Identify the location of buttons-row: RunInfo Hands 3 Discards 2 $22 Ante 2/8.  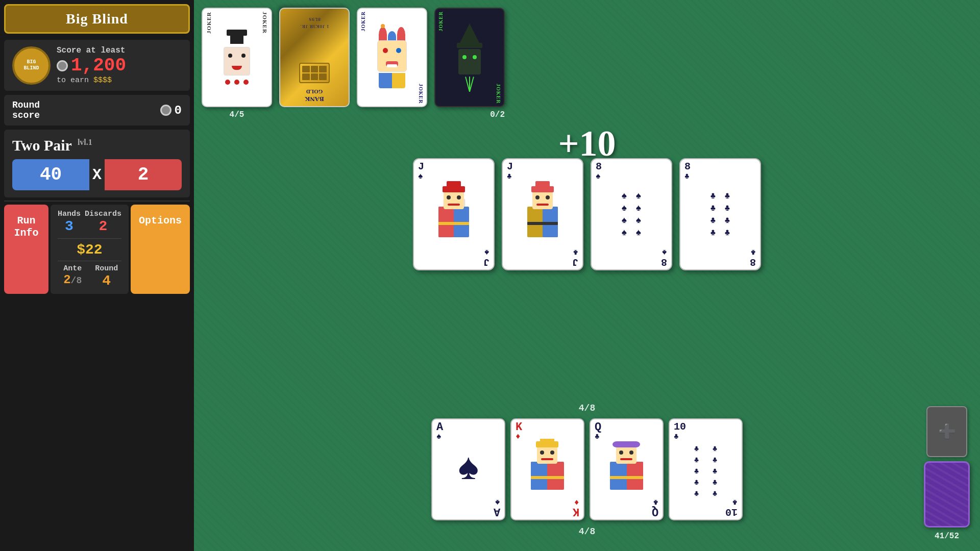
(97, 249).